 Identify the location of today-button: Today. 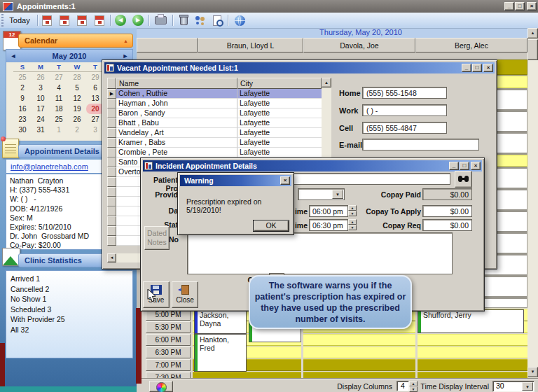
(20, 20).